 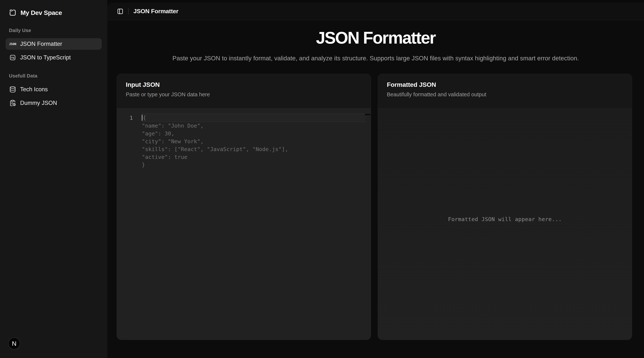 I want to click on topbar-title: JSON Formatter, so click(x=156, y=11).